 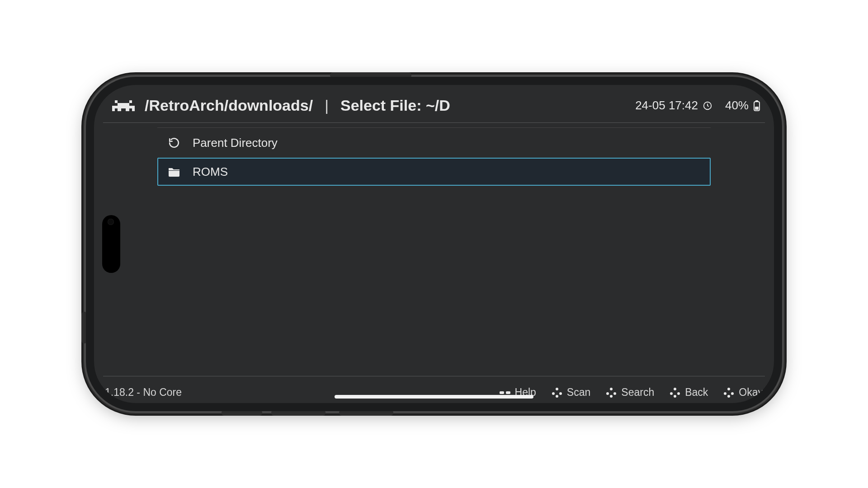 I want to click on phone-button-mute, so click(x=242, y=413).